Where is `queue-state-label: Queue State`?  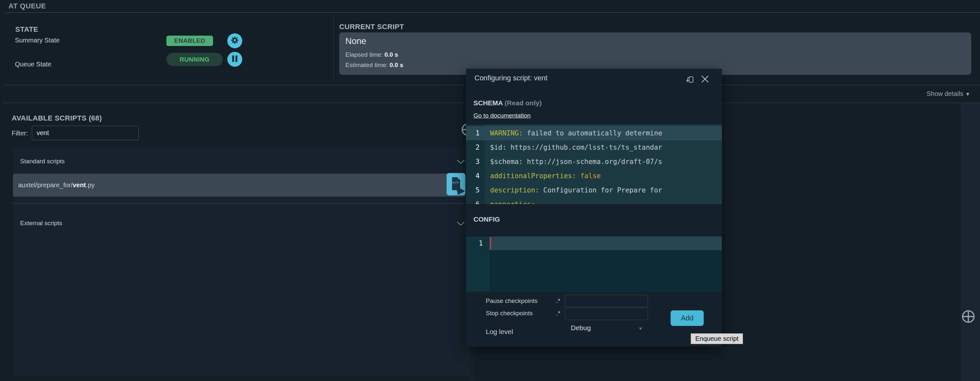
queue-state-label: Queue State is located at coordinates (33, 64).